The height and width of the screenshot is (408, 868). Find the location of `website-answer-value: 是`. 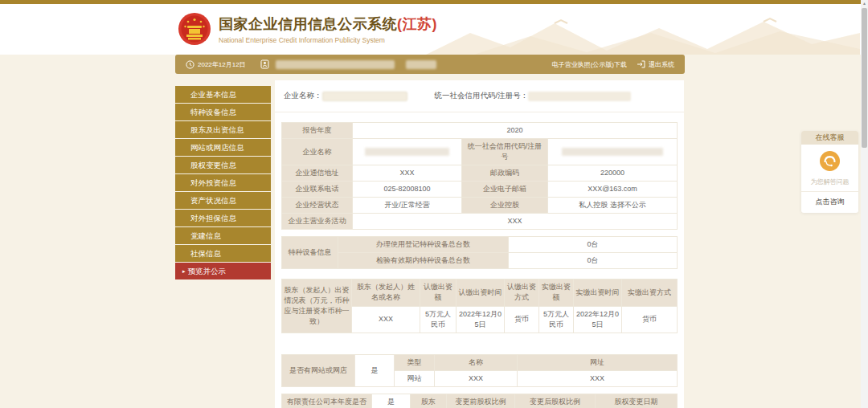

website-answer-value: 是 is located at coordinates (375, 370).